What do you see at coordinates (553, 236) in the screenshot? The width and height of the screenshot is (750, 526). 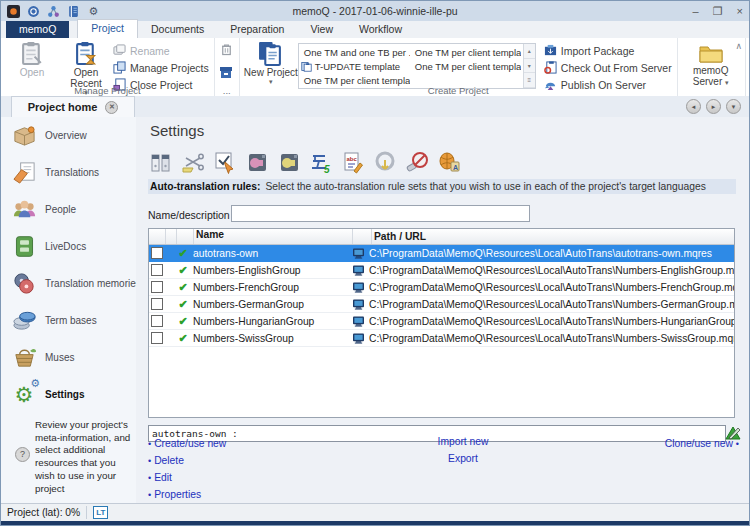 I see `column-path-url: Path / URL` at bounding box center [553, 236].